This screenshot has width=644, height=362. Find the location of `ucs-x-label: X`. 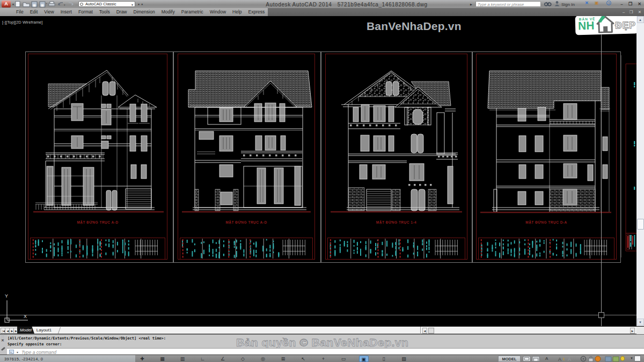

ucs-x-label: X is located at coordinates (25, 316).